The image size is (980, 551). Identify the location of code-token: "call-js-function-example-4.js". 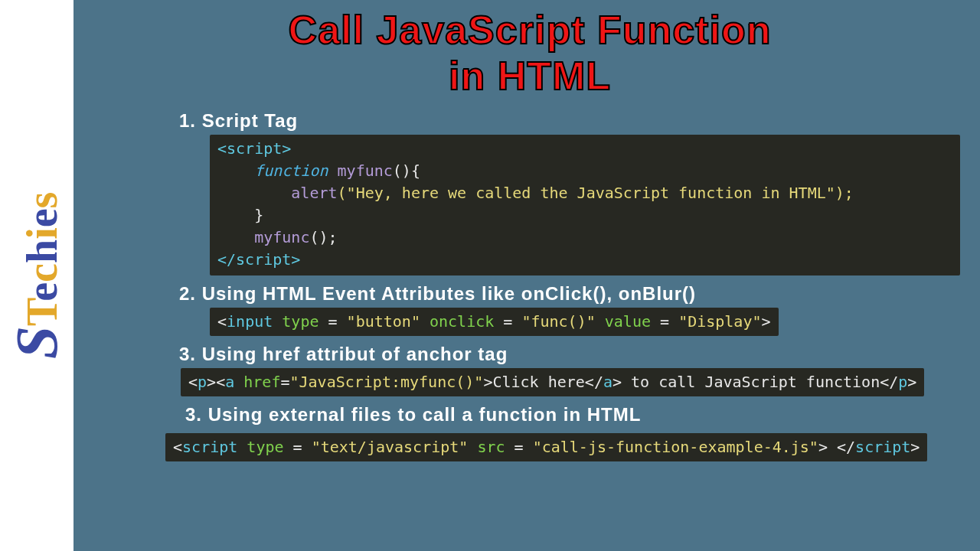
(675, 447).